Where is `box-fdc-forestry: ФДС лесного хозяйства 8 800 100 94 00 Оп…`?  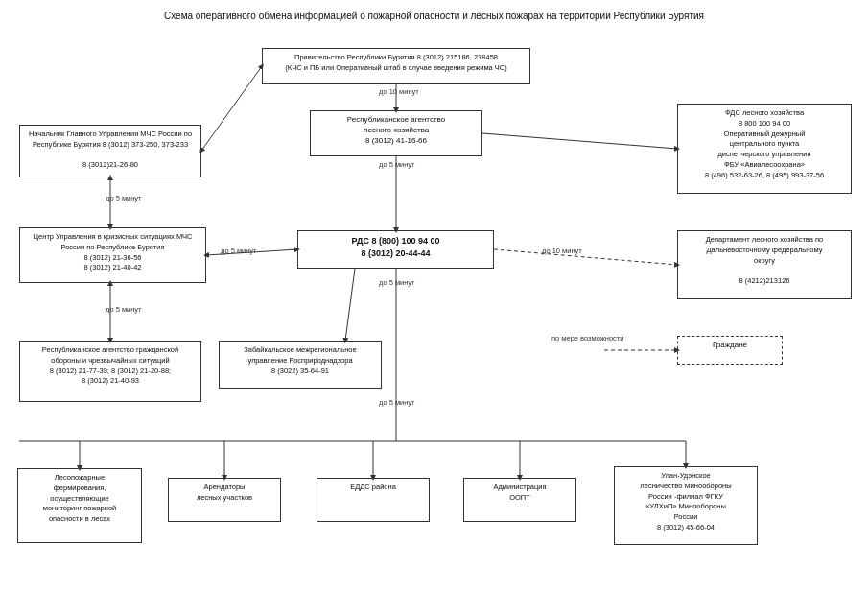 box-fdc-forestry: ФДС лесного хозяйства 8 800 100 94 00 Оп… is located at coordinates (764, 149).